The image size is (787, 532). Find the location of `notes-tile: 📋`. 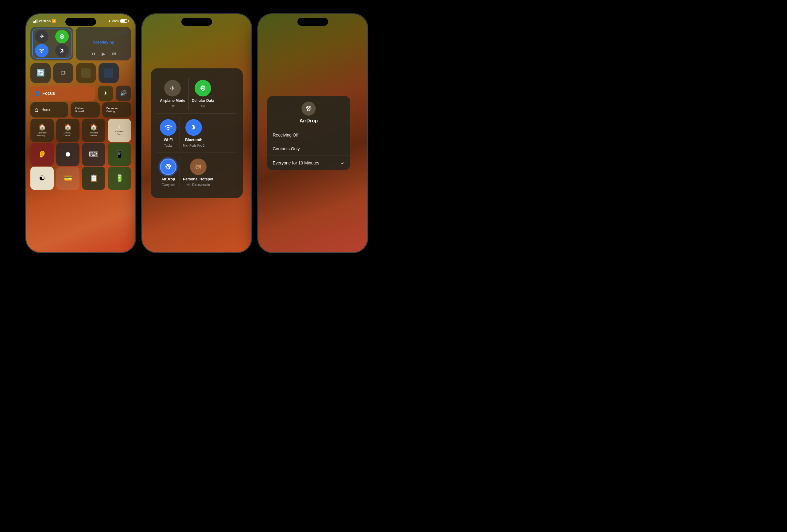

notes-tile: 📋 is located at coordinates (93, 178).